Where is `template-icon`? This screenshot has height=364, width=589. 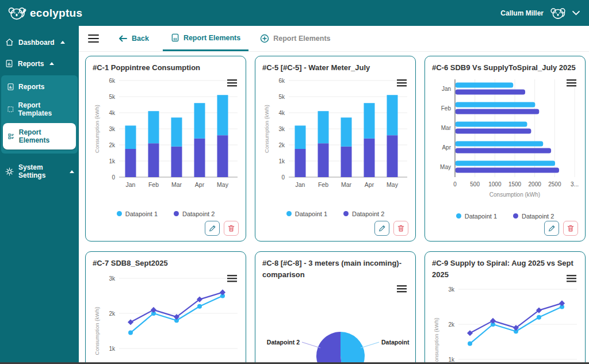
template-icon is located at coordinates (10, 109).